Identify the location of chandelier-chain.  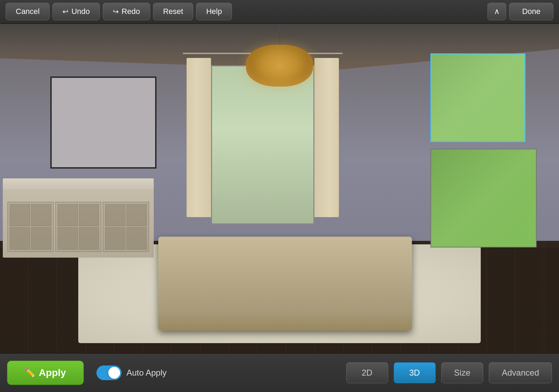
(280, 34).